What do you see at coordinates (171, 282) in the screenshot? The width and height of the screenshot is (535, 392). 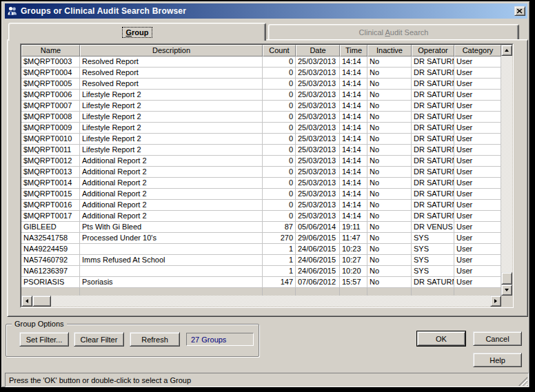 I see `cell-description: Psoriasis` at bounding box center [171, 282].